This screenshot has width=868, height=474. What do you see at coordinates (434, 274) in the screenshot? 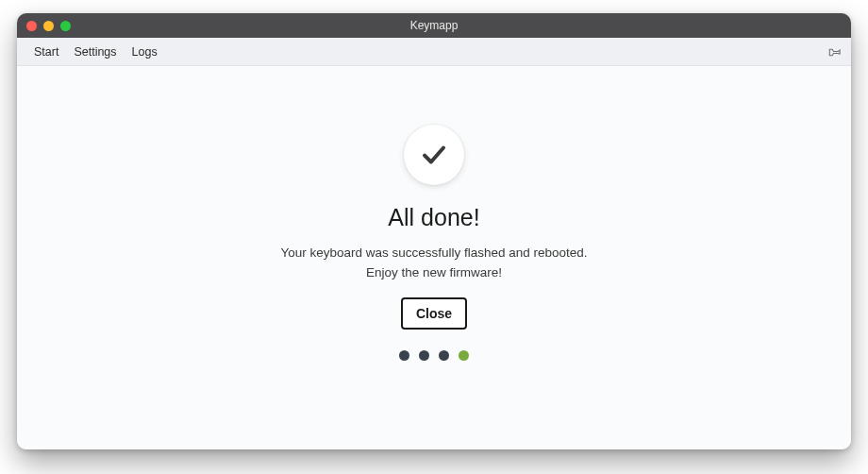
I see `status-message-line-2: Enjoy the new firmware!` at bounding box center [434, 274].